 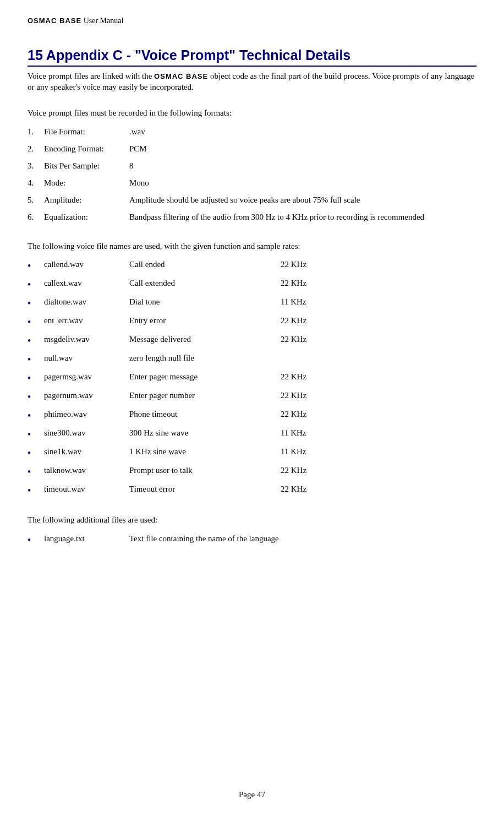 I want to click on file-row: •sine1k.wav1 KHz sine wave11 KHz, so click(x=252, y=453).